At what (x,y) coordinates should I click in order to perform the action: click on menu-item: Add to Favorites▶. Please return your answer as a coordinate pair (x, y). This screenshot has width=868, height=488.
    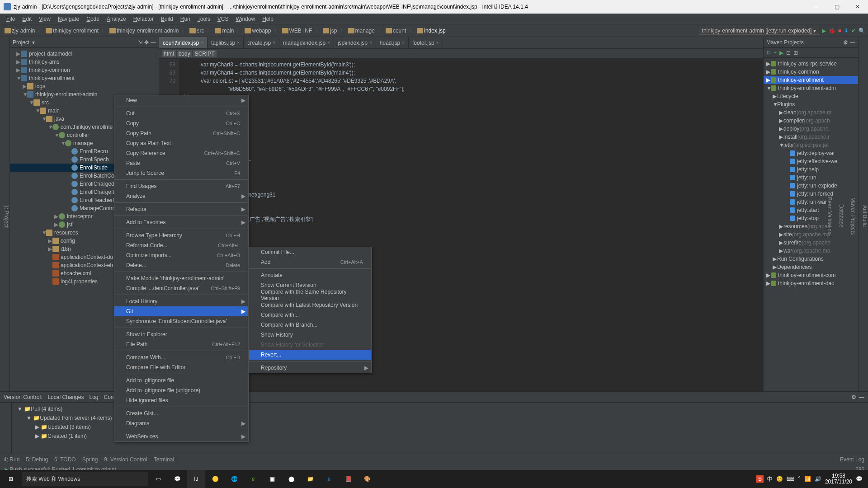
    Looking at the image, I should click on (181, 222).